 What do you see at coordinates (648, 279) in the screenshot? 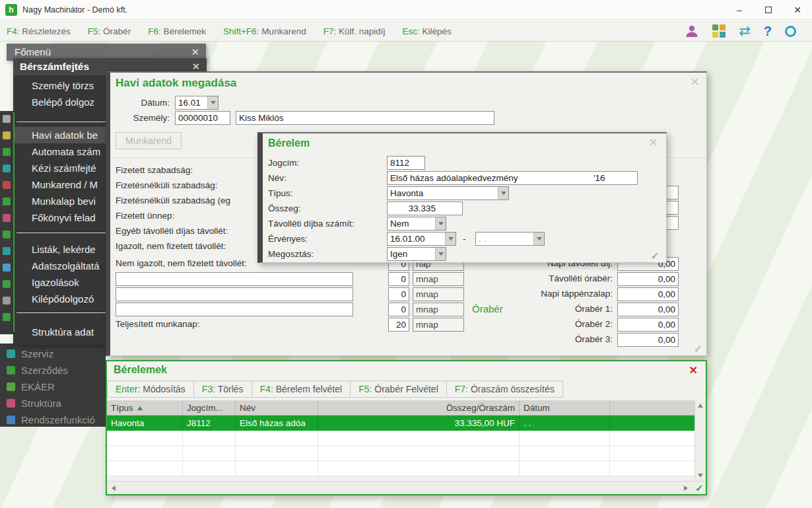
I see `tavolleti-oraber-input: 0,00` at bounding box center [648, 279].